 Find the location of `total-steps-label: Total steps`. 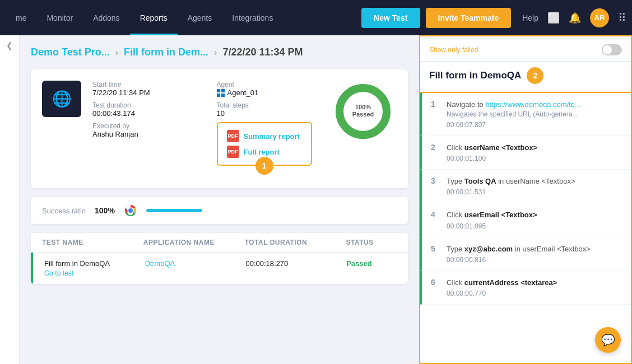

total-steps-label: Total steps is located at coordinates (268, 105).